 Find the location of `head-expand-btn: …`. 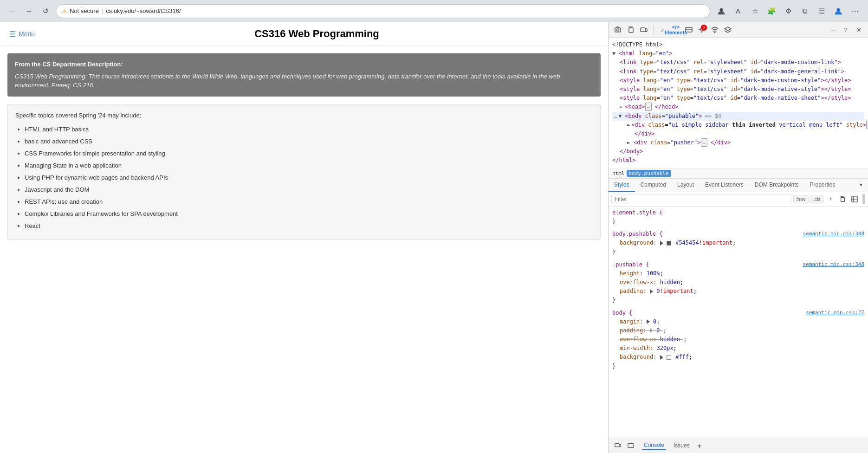

head-expand-btn: … is located at coordinates (648, 107).